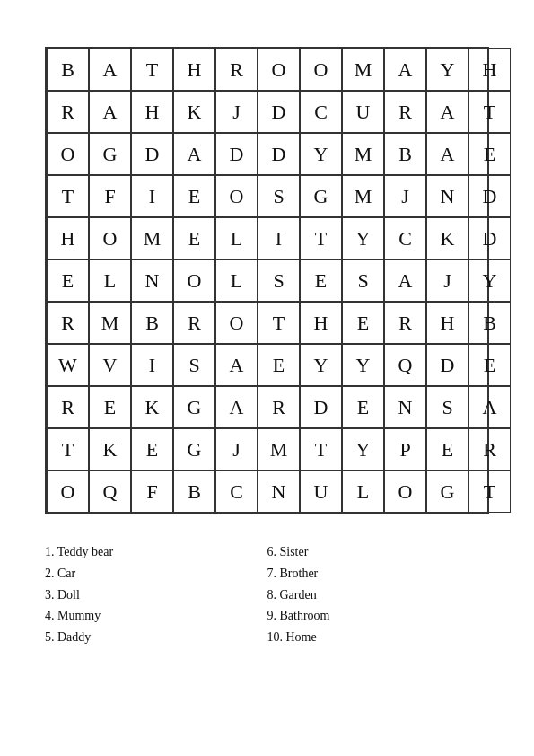 Image resolution: width=534 pixels, height=756 pixels. Describe the element at coordinates (156, 637) in the screenshot. I see `list-item: 5. Daddy` at that location.